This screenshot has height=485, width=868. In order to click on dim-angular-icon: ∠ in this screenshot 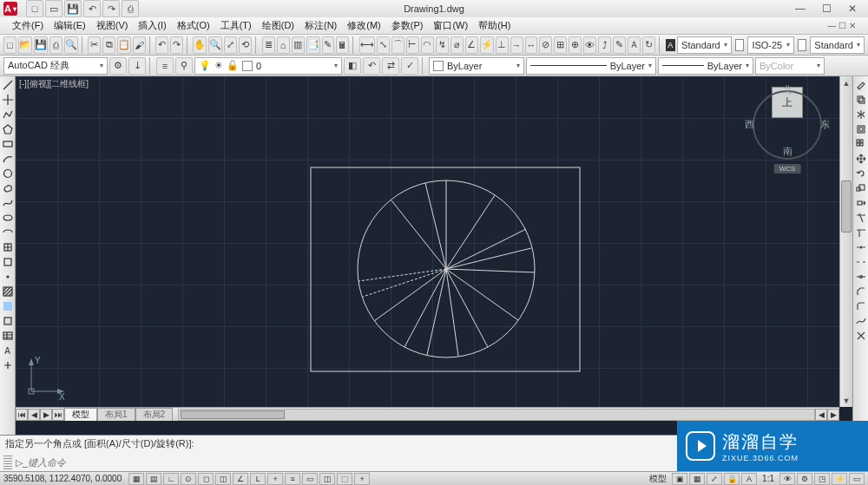, I will do `click(472, 45)`.